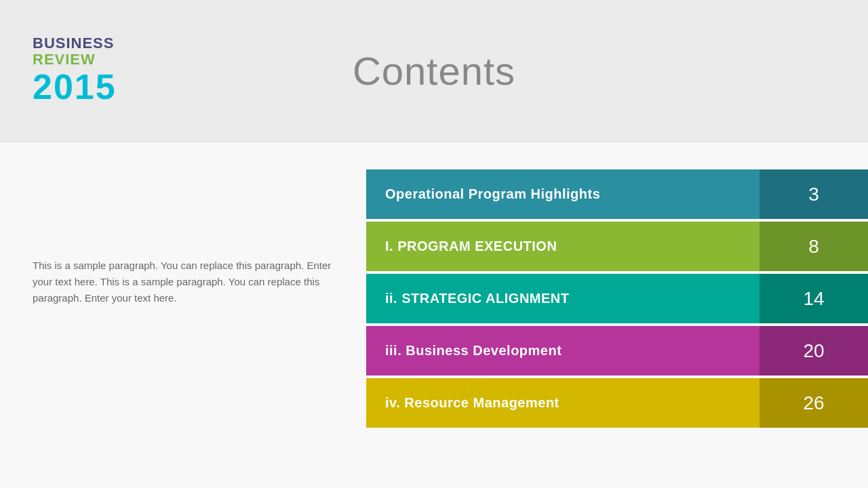 This screenshot has width=868, height=488. Describe the element at coordinates (563, 194) in the screenshot. I see `toc-label-0: Operational Program Highlights` at that location.